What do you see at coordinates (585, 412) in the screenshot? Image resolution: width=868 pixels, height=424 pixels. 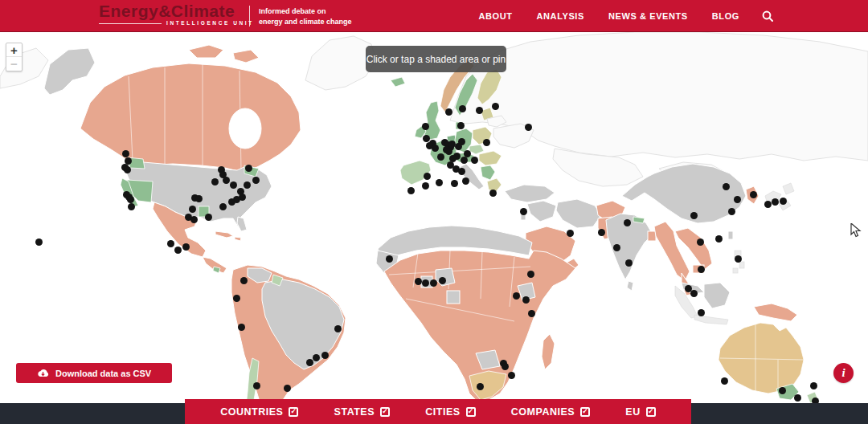 I see `filter-companies-checkbox: ✓` at bounding box center [585, 412].